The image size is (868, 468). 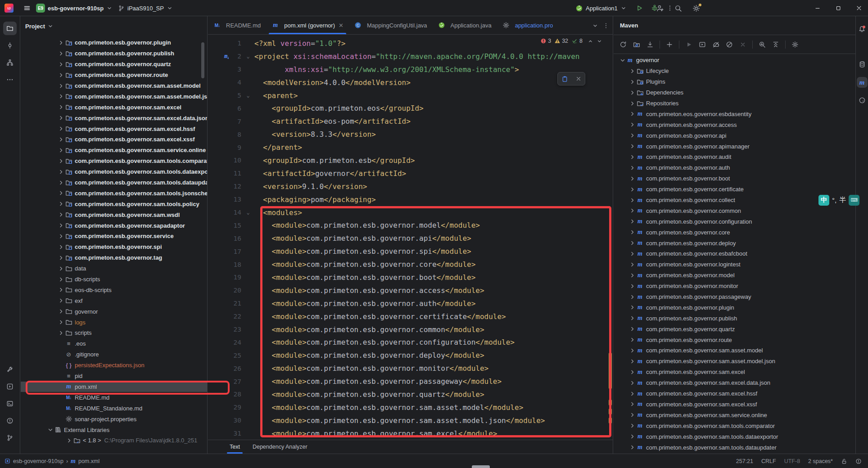 What do you see at coordinates (114, 225) in the screenshot?
I see `tree-item: com.primeton.esb.governor.sapadaptor` at bounding box center [114, 225].